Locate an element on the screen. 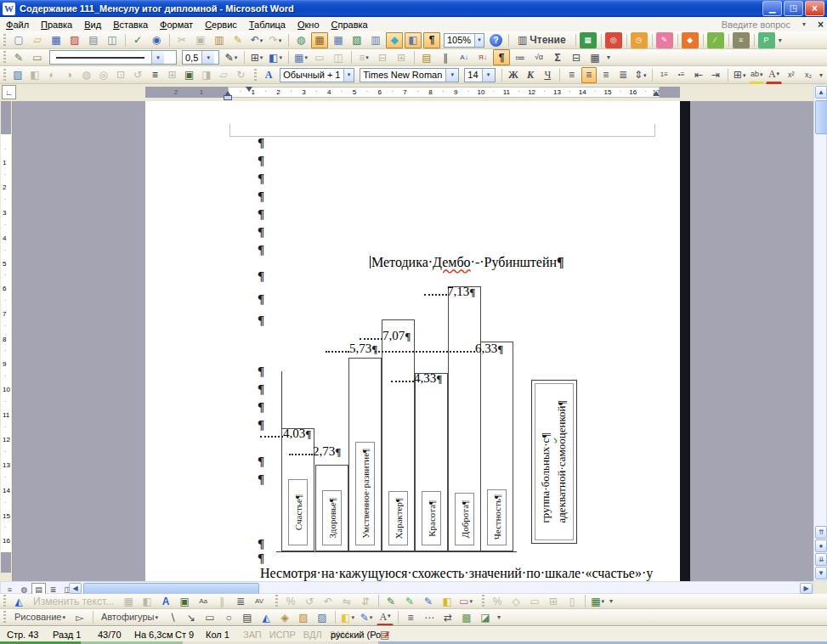 The height and width of the screenshot is (644, 827). addin-acrobat-icon: ◎ is located at coordinates (614, 41).